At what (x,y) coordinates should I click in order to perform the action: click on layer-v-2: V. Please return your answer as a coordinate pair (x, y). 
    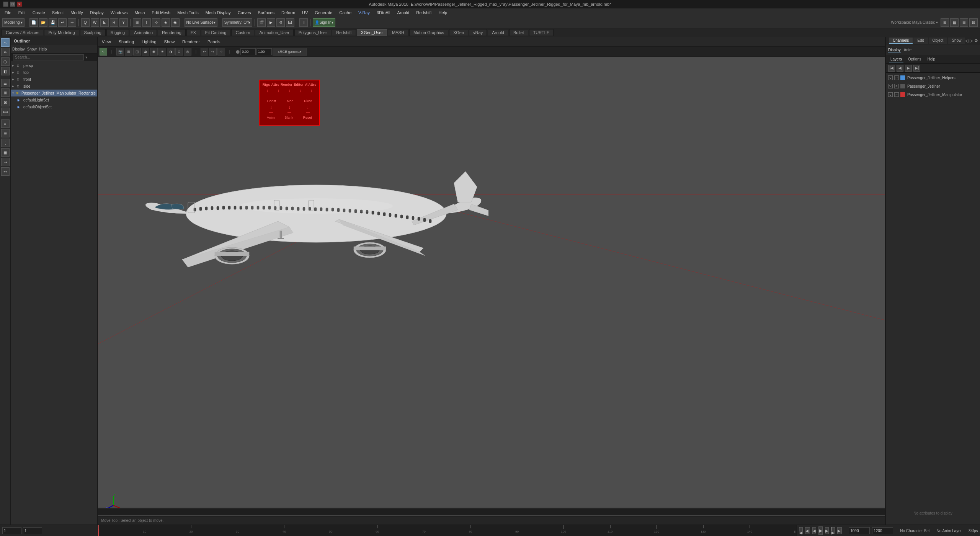
    Looking at the image, I should click on (890, 95).